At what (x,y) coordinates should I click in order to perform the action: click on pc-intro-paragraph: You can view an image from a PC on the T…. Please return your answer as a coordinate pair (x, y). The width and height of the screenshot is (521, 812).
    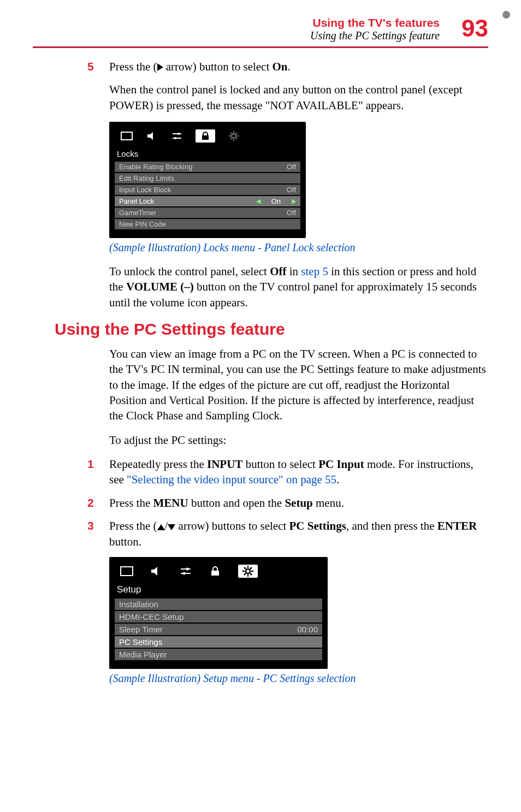
    Looking at the image, I should click on (299, 385).